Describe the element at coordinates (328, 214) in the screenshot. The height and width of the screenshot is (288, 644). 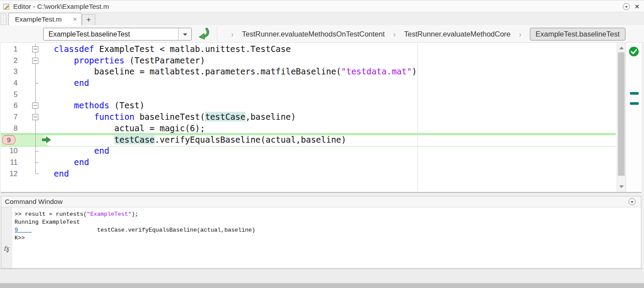
I see `command-window-line: >> result = runtests("ExampleTest");` at that location.